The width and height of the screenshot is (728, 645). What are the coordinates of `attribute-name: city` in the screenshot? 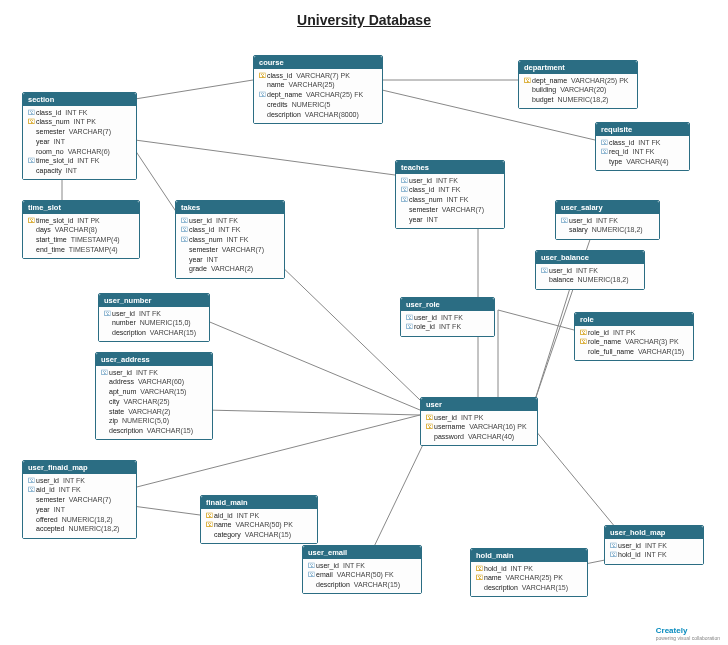 It's located at (114, 402).